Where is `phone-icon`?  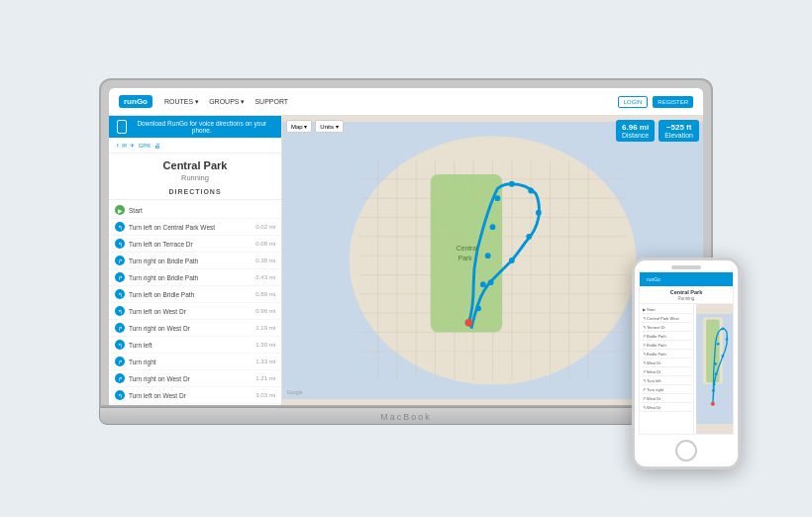 phone-icon is located at coordinates (122, 127).